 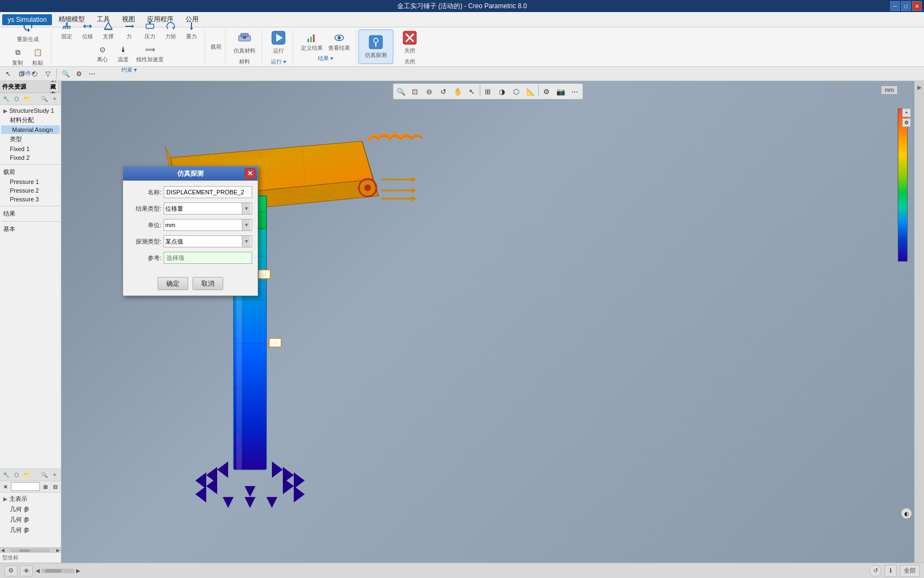 What do you see at coordinates (58, 571) in the screenshot?
I see `hscroll-track` at bounding box center [58, 571].